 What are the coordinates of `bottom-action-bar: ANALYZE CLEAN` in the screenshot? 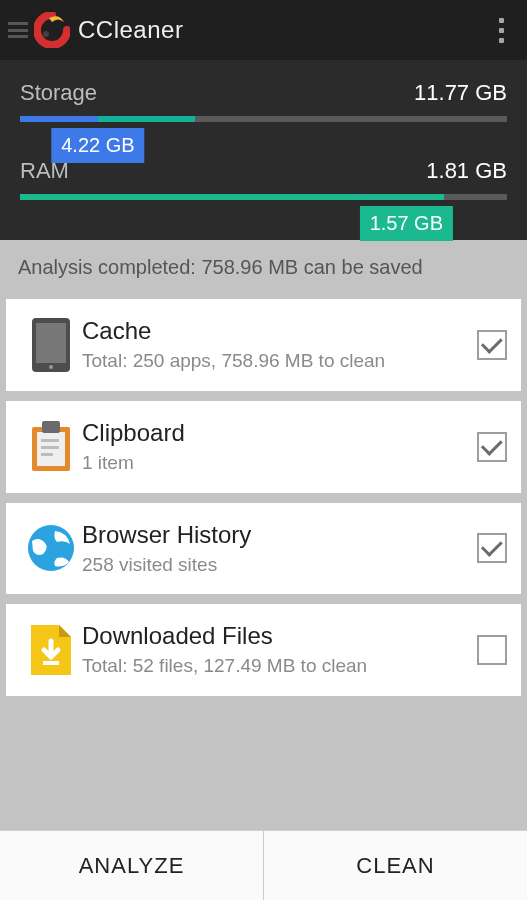 It's located at (264, 865).